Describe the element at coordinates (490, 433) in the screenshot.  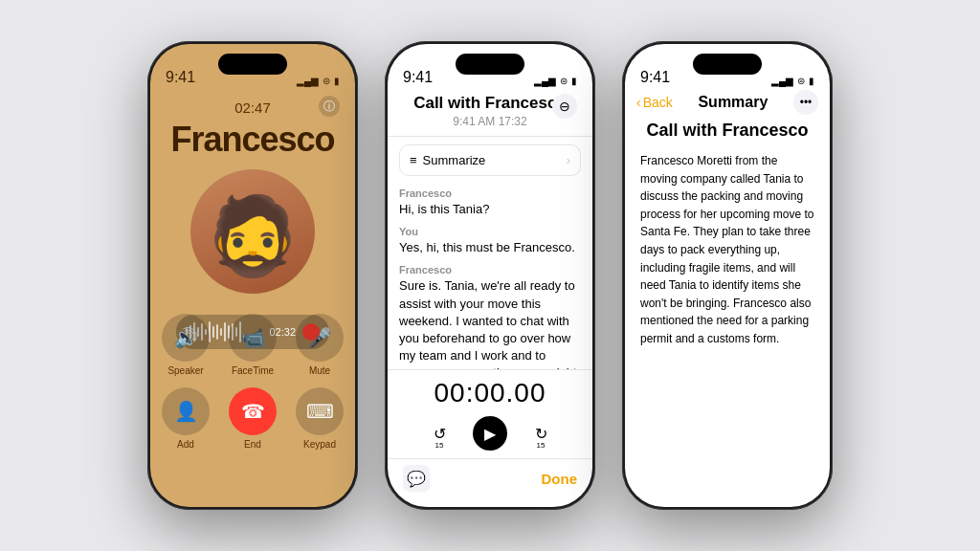
I see `play-button: ▶` at that location.